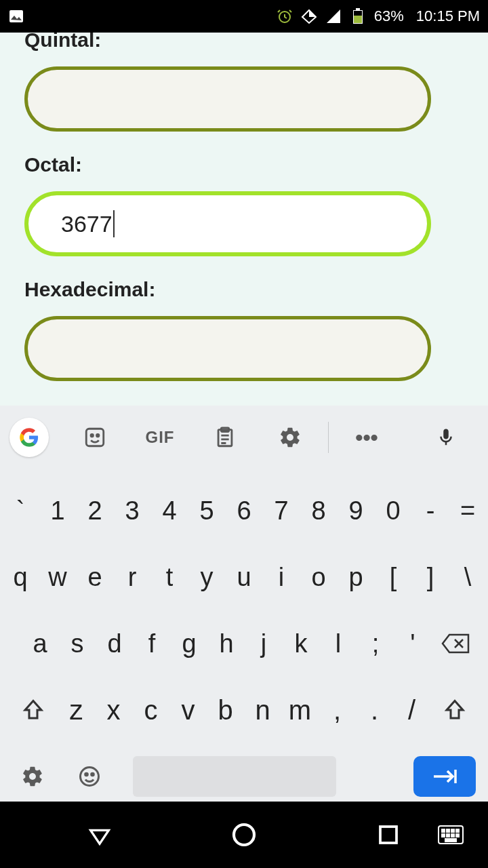 This screenshot has width=488, height=868. Describe the element at coordinates (133, 511) in the screenshot. I see `key-3: 3` at that location.